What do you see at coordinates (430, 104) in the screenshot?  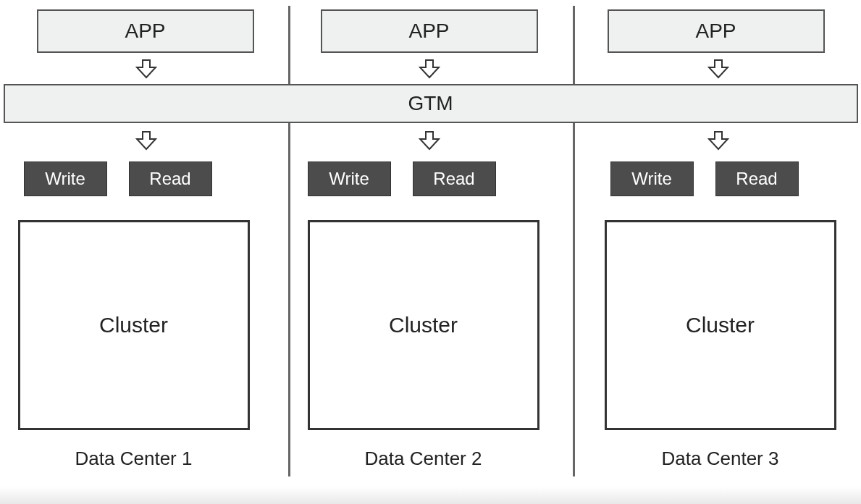 I see `gtm-label: GTM` at bounding box center [430, 104].